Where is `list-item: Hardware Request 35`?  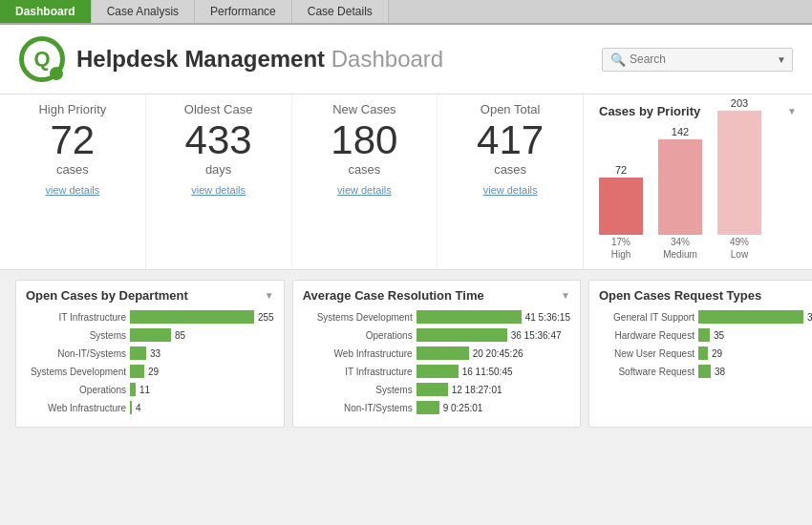
list-item: Hardware Request 35 is located at coordinates (705, 335).